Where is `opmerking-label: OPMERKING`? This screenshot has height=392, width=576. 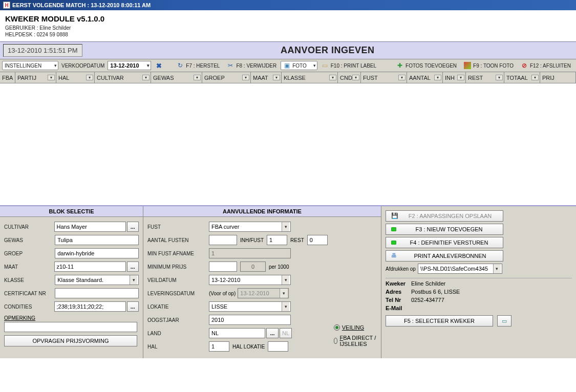
opmerking-label: OPMERKING is located at coordinates (72, 318).